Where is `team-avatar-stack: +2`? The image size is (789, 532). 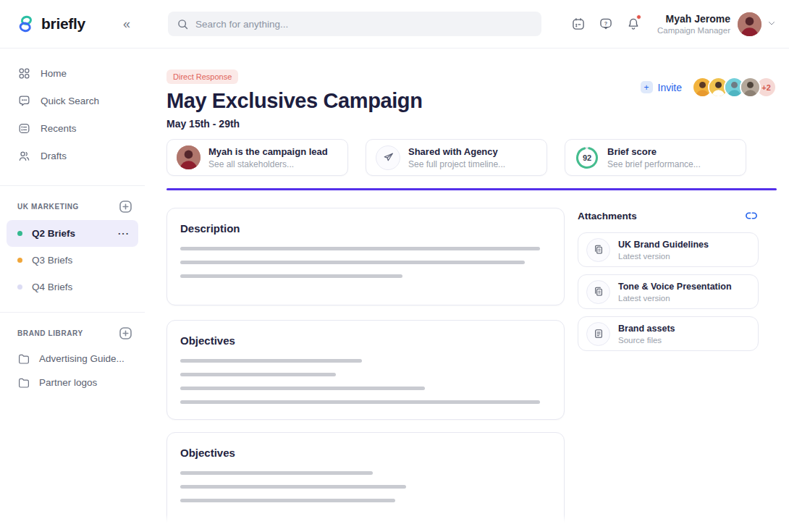 team-avatar-stack: +2 is located at coordinates (734, 87).